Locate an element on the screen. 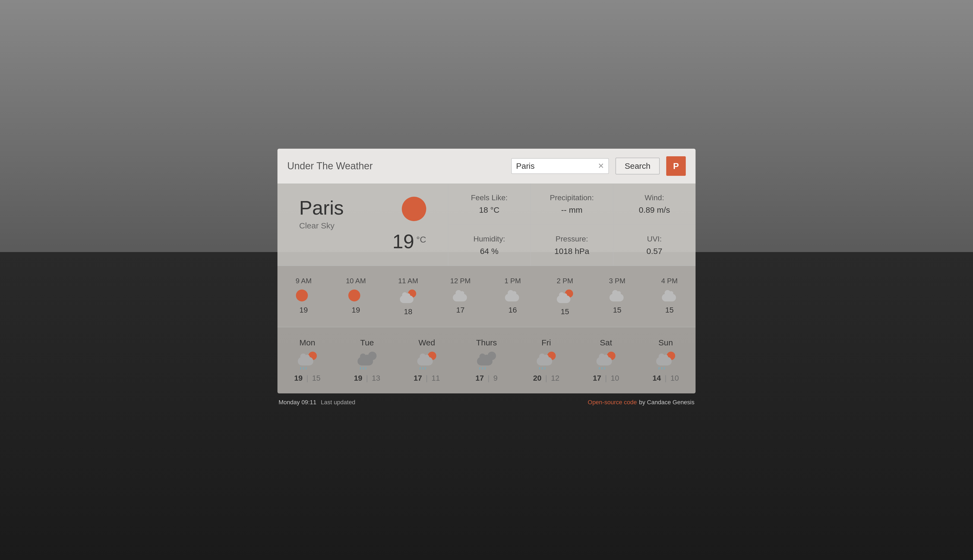  footer-updated: Last updated is located at coordinates (338, 402).